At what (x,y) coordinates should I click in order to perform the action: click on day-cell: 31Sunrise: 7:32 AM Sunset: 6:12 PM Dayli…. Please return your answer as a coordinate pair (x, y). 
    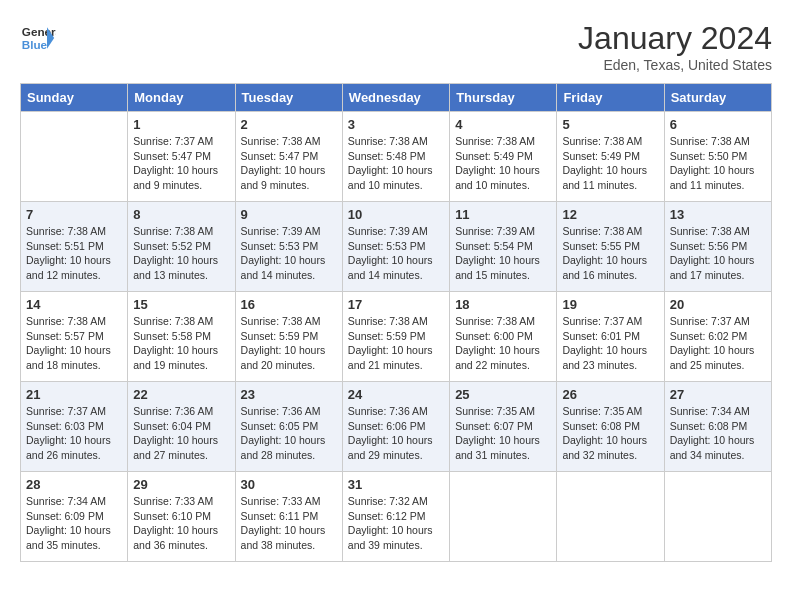
    Looking at the image, I should click on (396, 517).